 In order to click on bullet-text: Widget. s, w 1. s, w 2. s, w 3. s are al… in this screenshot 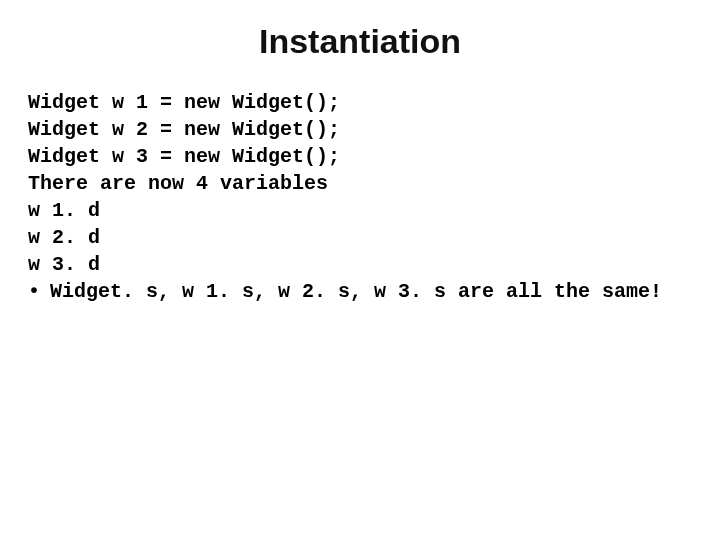, I will do `click(356, 292)`.